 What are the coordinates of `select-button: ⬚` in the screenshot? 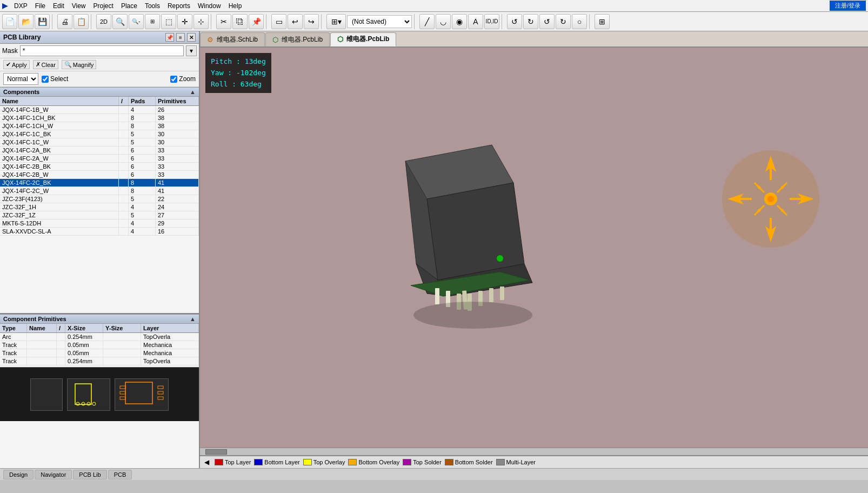 It's located at (169, 22).